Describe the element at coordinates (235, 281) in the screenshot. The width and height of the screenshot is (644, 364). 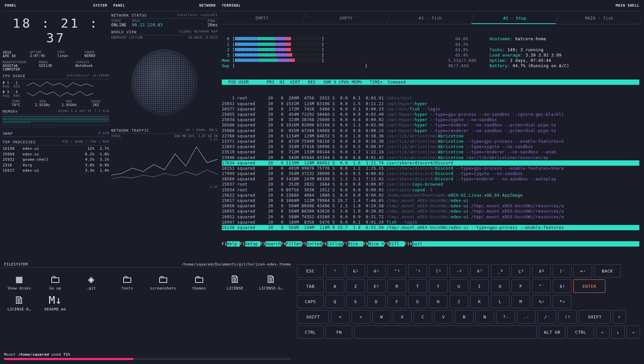
I see `fs-item: 🗎LICENSE` at that location.